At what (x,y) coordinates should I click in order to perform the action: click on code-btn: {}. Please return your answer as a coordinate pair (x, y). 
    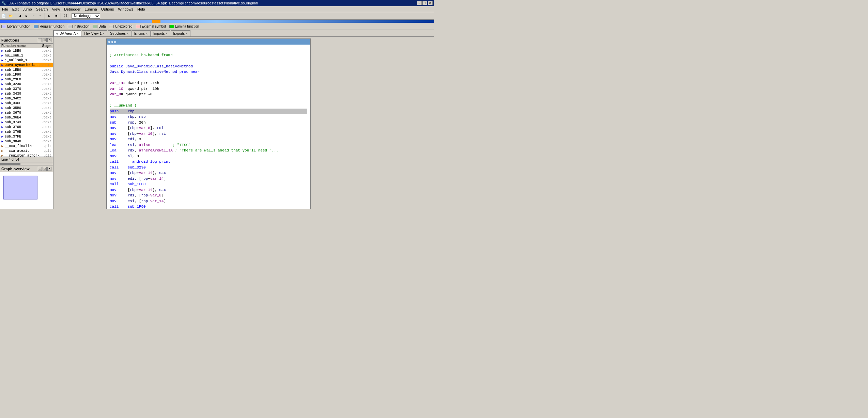
    Looking at the image, I should click on (65, 16).